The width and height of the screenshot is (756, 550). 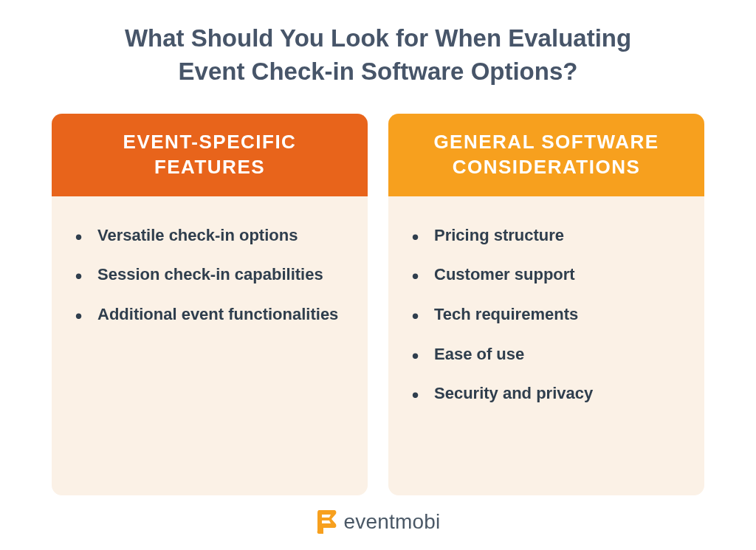 I want to click on list-item: Session check-in capabilities, so click(x=217, y=275).